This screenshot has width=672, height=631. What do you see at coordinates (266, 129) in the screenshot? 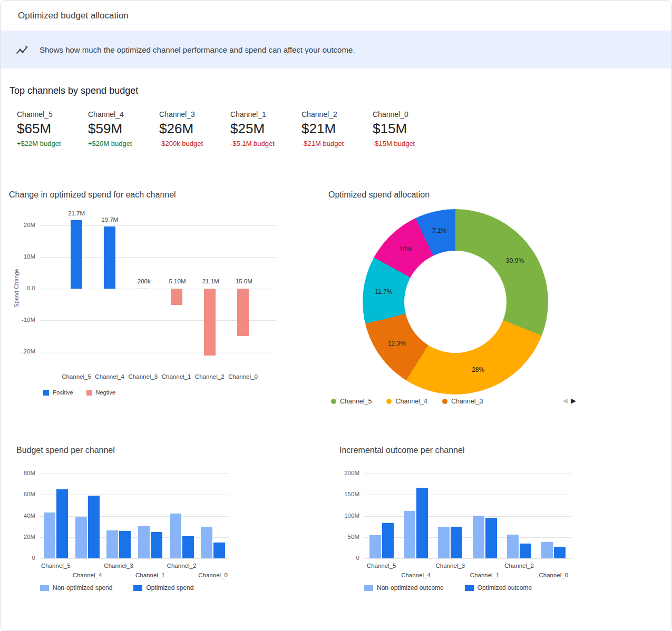
I see `channel-value: $25M` at bounding box center [266, 129].